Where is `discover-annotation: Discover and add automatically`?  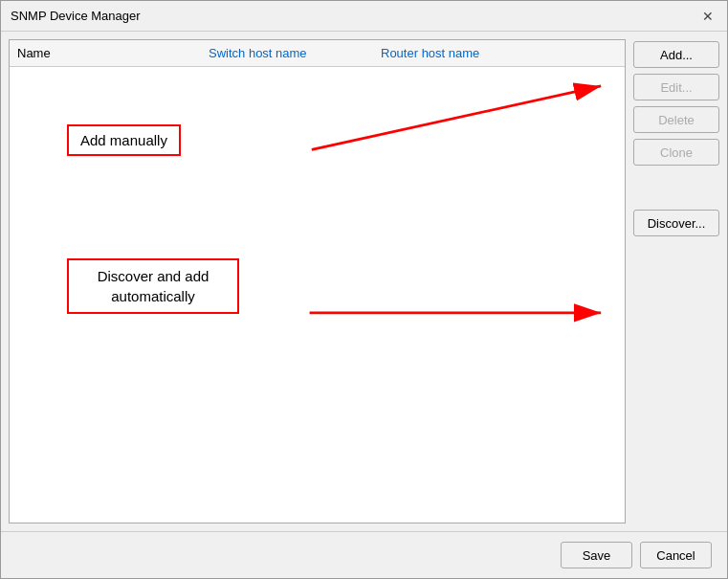
discover-annotation: Discover and add automatically is located at coordinates (153, 286).